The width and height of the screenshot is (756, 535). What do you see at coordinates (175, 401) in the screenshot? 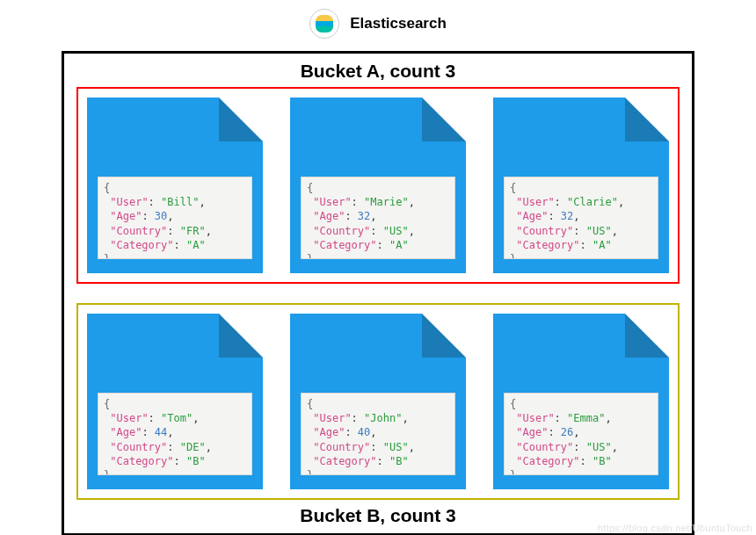
I see `document-card: { "User": "Tom", "Age": 44, "Country": "…` at bounding box center [175, 401].